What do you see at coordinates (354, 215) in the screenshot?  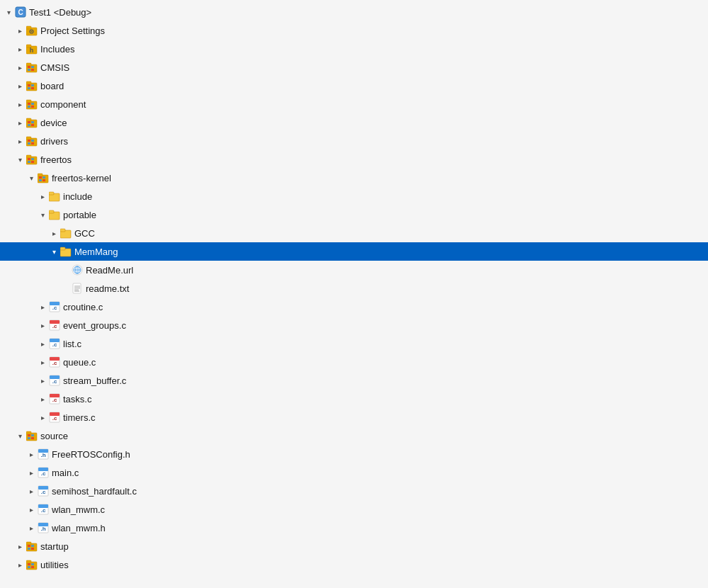 I see `tree-item-portable: portable` at bounding box center [354, 215].